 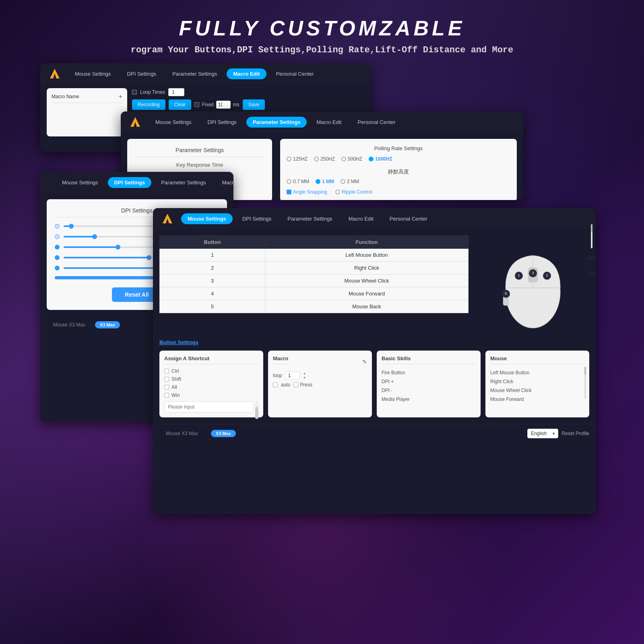 What do you see at coordinates (320, 376) in the screenshot?
I see `macro-loop-row: loop ▲ ▼` at bounding box center [320, 376].